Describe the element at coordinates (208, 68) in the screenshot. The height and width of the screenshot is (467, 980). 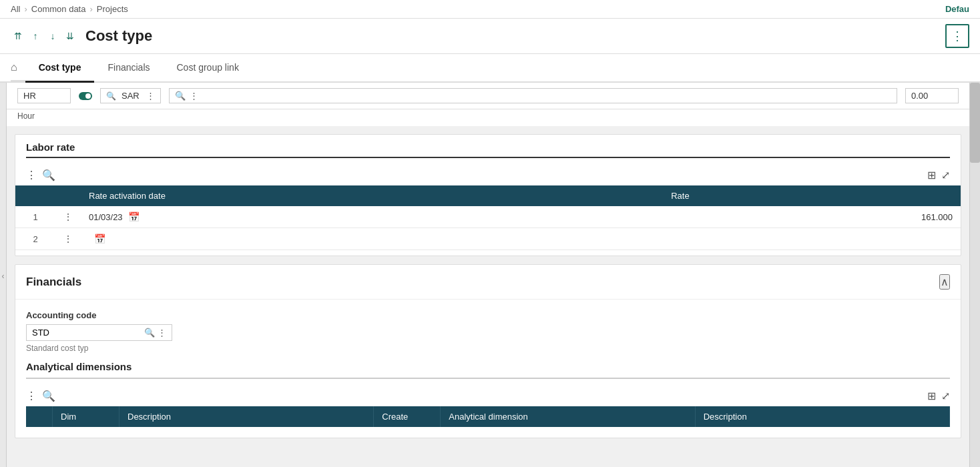
I see `tab-cost-group-link: Cost group link` at that location.